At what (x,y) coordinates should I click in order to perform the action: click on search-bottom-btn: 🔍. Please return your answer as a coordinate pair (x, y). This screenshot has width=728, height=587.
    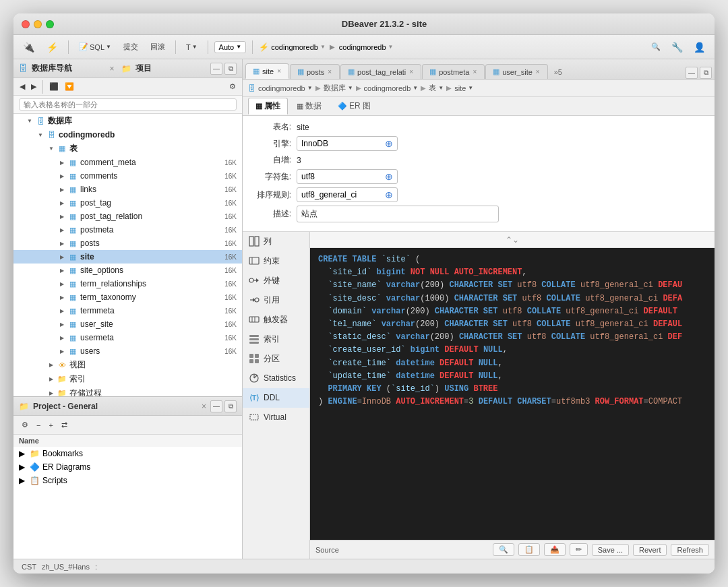
    Looking at the image, I should click on (504, 550).